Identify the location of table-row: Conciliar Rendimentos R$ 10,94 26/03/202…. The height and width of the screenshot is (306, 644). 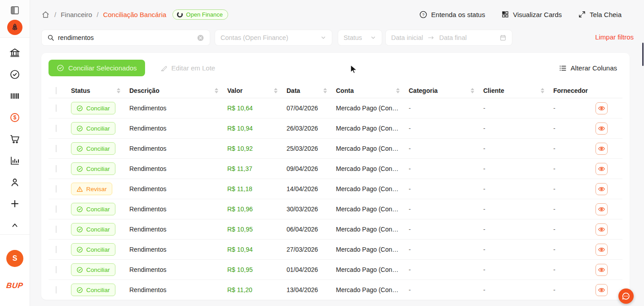
(335, 128).